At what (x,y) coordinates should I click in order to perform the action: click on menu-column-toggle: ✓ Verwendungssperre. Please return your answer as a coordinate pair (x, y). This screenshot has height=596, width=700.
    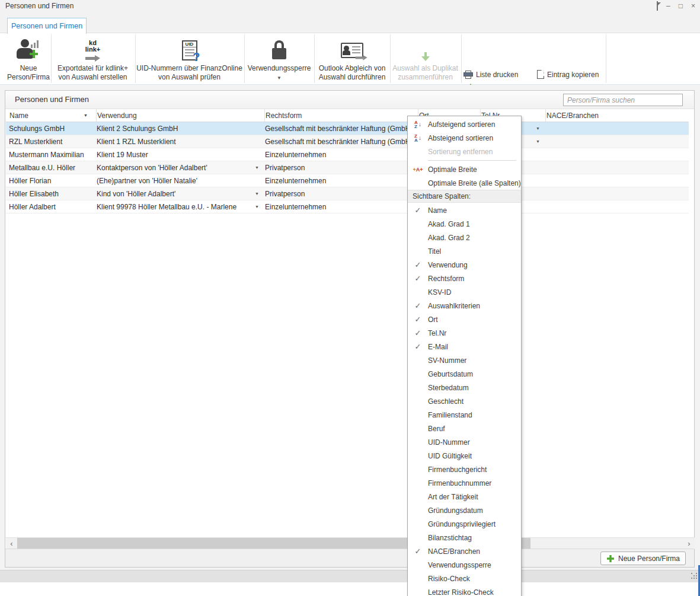
    Looking at the image, I should click on (465, 565).